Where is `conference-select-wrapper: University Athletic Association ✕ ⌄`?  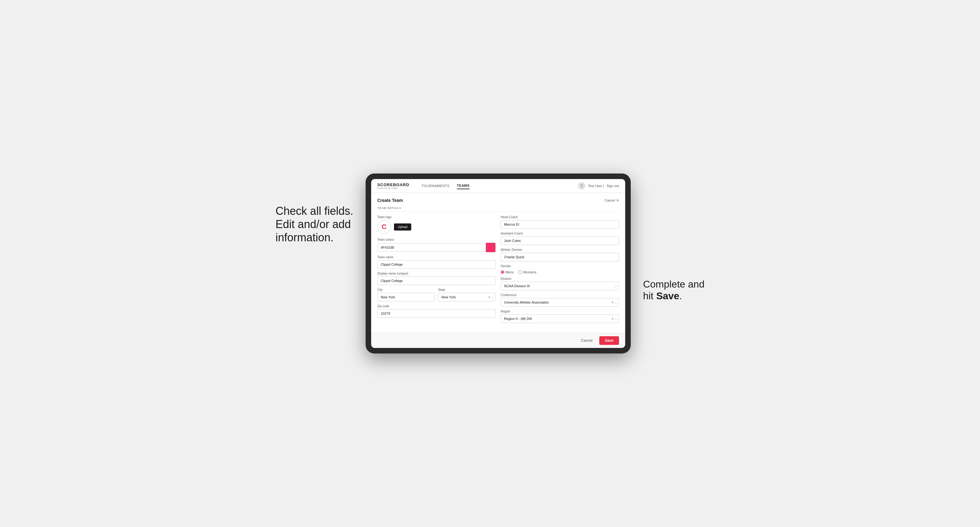 conference-select-wrapper: University Athletic Association ✕ ⌄ is located at coordinates (560, 302).